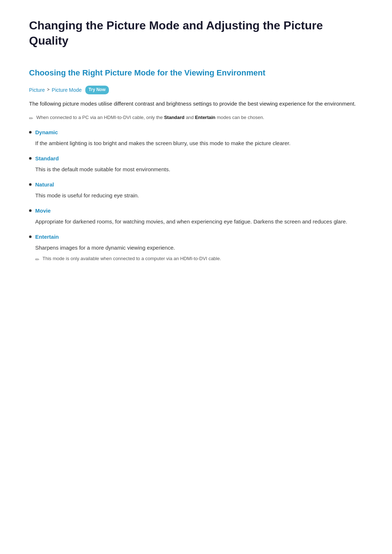 The image size is (392, 554). What do you see at coordinates (196, 138) in the screenshot?
I see `list-item: Dynamic If the ambient lighting is too b…` at bounding box center [196, 138].